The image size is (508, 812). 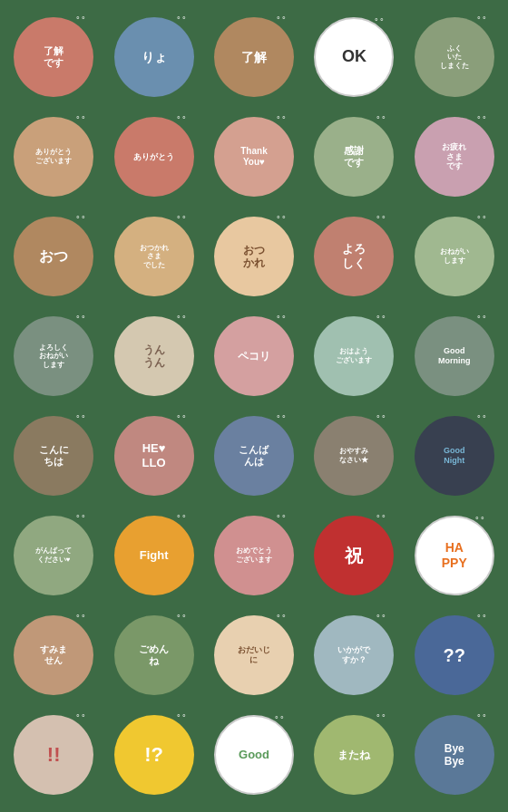 I want to click on sticker-text-22: HE♥LLO, so click(x=154, y=455).